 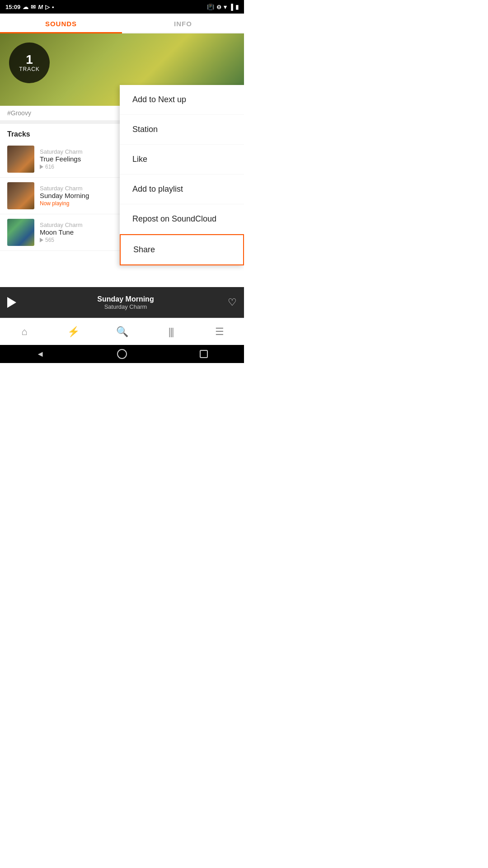 What do you see at coordinates (122, 7) in the screenshot?
I see `status-bar: 15:09 ☁ ✉ M ▷ • 📳 ⊖ ▾ ▐ ▮` at bounding box center [122, 7].